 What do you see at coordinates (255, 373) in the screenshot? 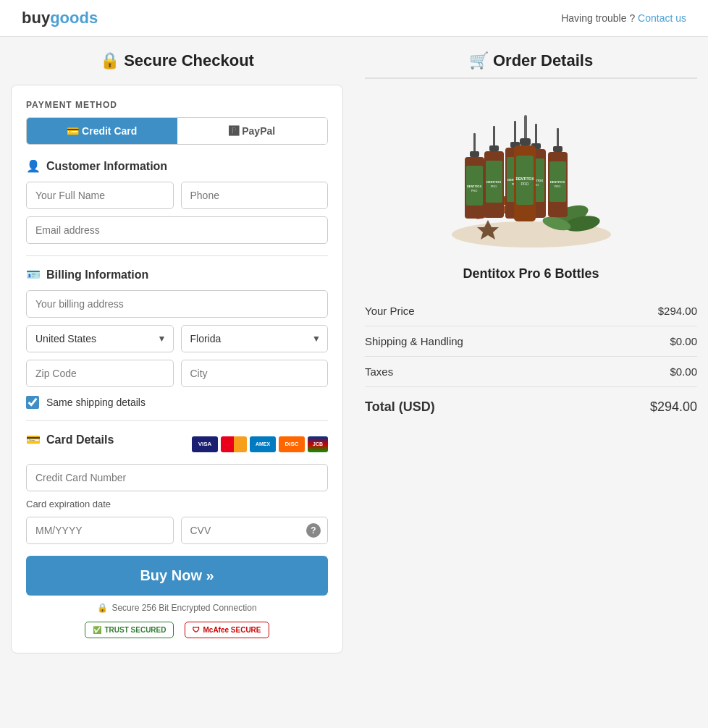
I see `city-input` at bounding box center [255, 373].